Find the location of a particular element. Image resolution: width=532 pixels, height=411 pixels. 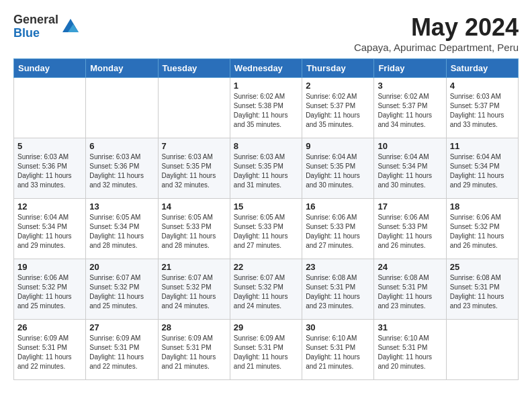

calendar-cell: 29Sunrise: 6:09 AMSunset: 5:31 PMDayligh… is located at coordinates (266, 350).